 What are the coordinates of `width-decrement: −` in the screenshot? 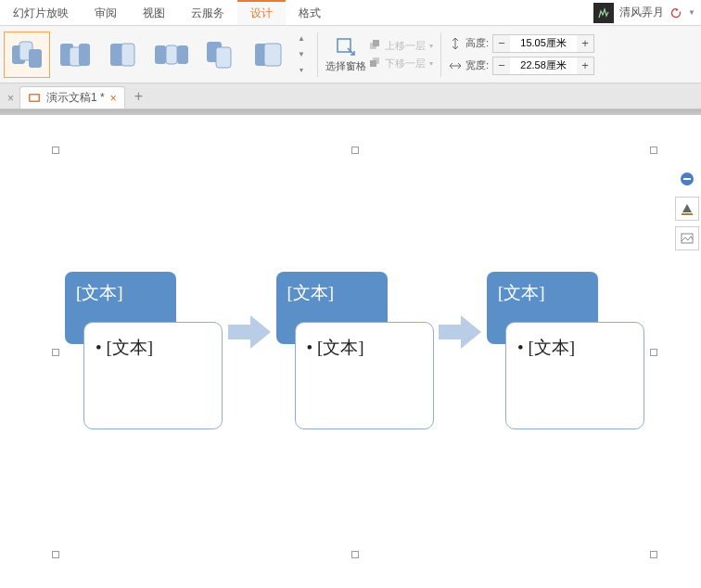 It's located at (502, 66).